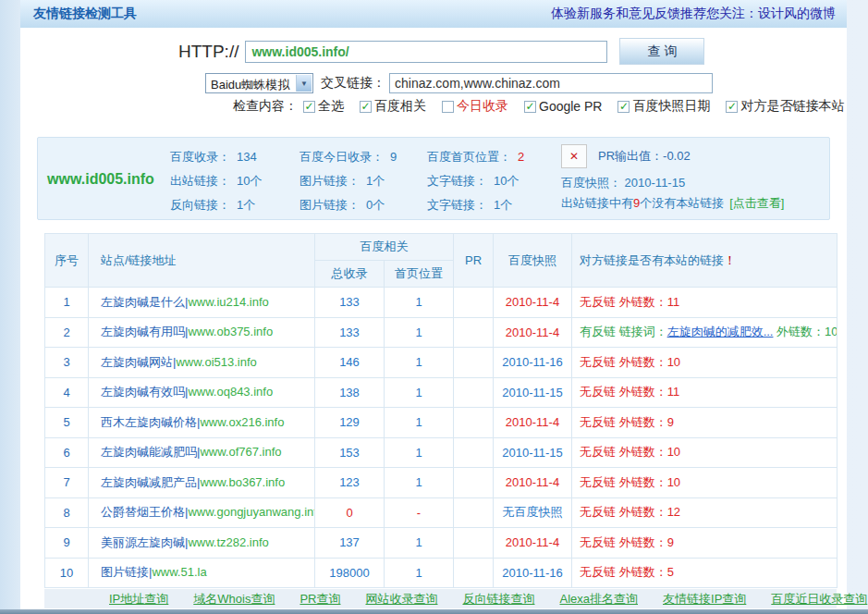  What do you see at coordinates (150, 483) in the screenshot?
I see `site-name: 左旋肉碱减肥产品|` at bounding box center [150, 483].